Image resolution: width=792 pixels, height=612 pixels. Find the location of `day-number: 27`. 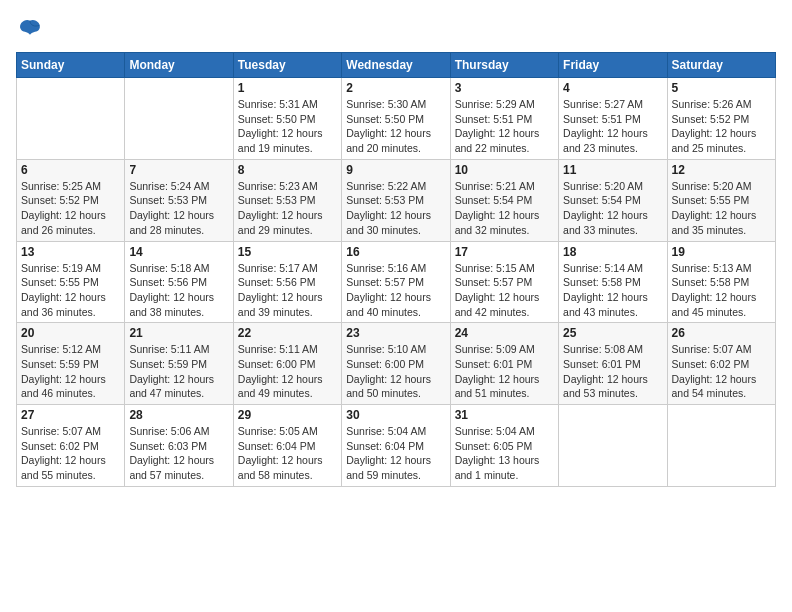

day-number: 27 is located at coordinates (70, 415).